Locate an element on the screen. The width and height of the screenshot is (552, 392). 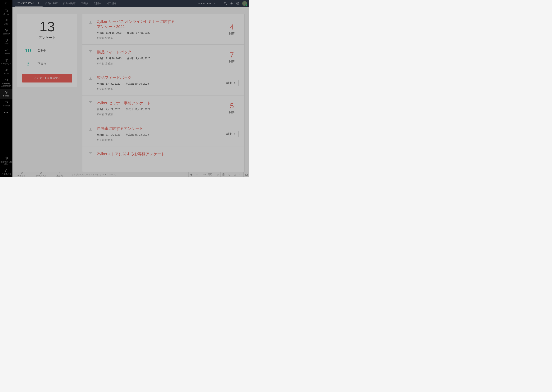
survey-meta: 更新日: 5月 30, 2023作成日: 5月 30, 2023 is located at coordinates (158, 84).